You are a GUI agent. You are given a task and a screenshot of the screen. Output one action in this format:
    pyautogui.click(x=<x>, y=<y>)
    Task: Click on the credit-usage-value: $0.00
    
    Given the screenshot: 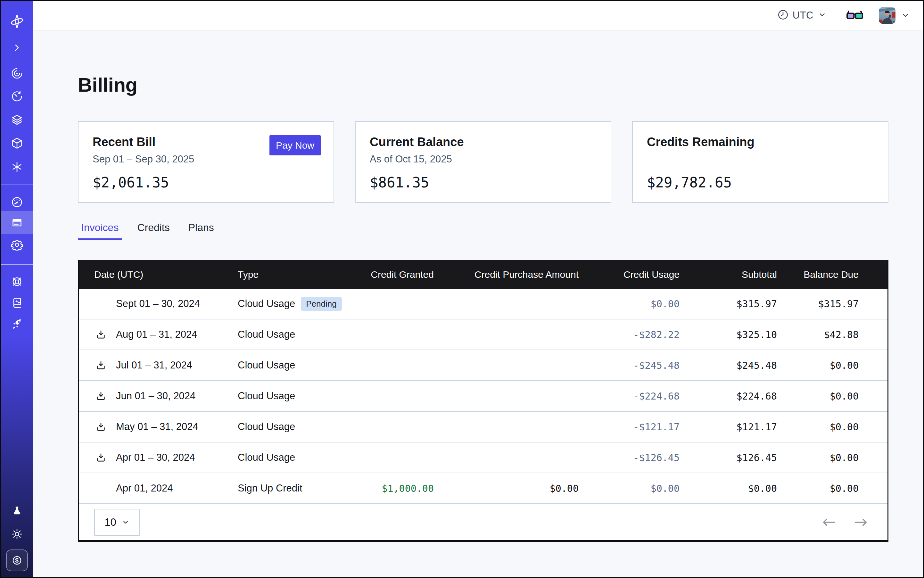 What is the action you would take?
    pyautogui.click(x=629, y=489)
    